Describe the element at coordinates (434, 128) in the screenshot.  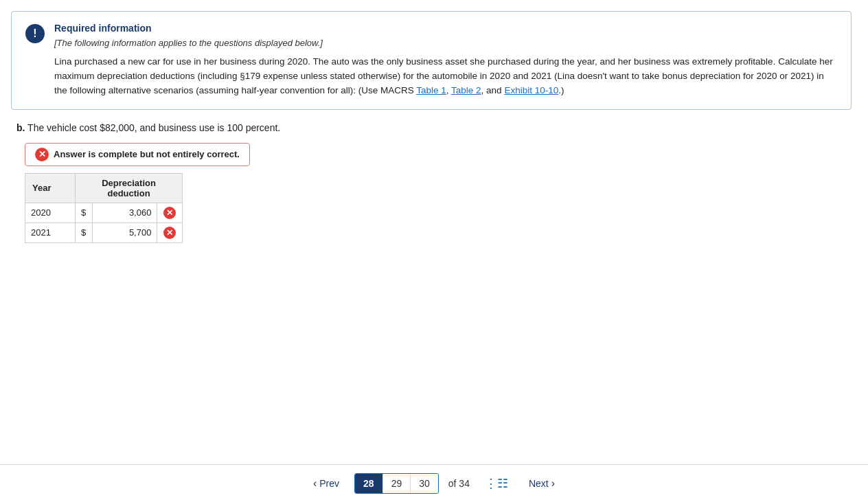
I see `question-section: b. The vehicle cost $82,000, and busines…` at that location.